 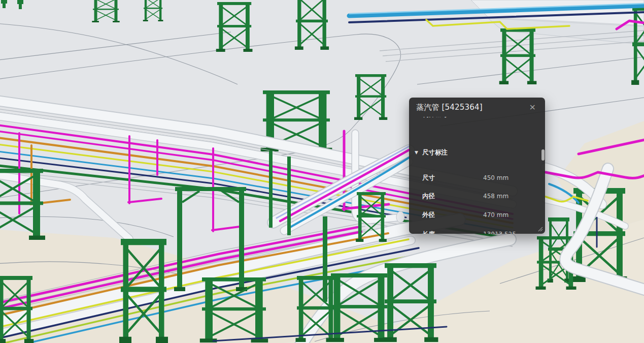 I want to click on property-label: 长度, so click(x=428, y=232).